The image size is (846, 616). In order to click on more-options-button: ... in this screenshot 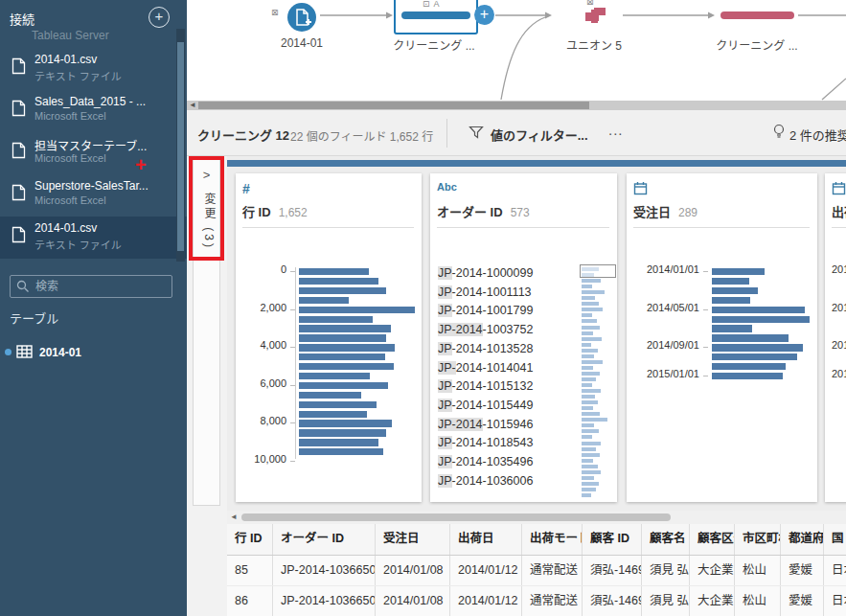, I will do `click(616, 130)`.